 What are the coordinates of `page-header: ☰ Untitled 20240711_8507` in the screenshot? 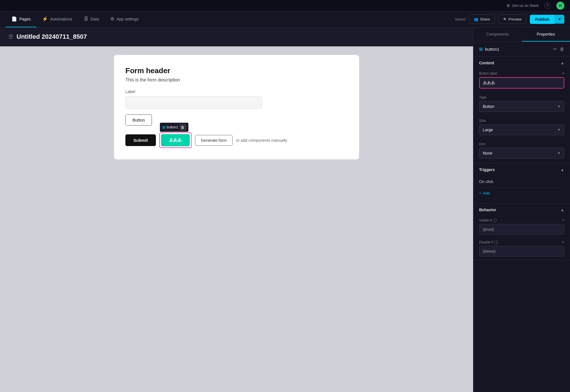 It's located at (237, 37).